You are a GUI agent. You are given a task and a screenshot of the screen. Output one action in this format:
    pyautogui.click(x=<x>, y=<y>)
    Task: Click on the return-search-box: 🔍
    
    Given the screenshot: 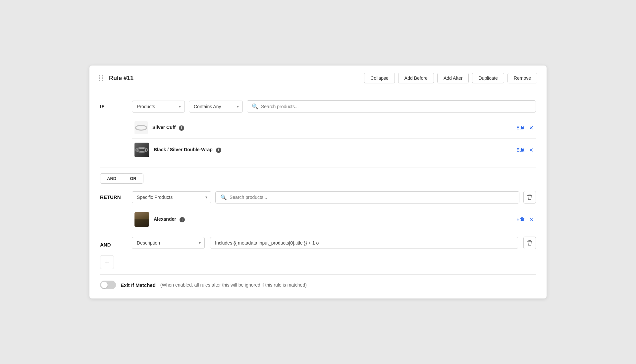 What is the action you would take?
    pyautogui.click(x=367, y=197)
    